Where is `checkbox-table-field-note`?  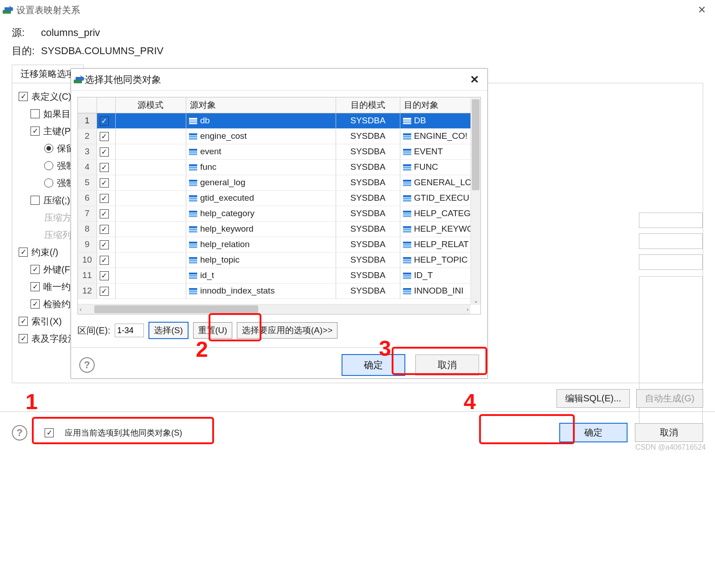
checkbox-table-field-note is located at coordinates (23, 339).